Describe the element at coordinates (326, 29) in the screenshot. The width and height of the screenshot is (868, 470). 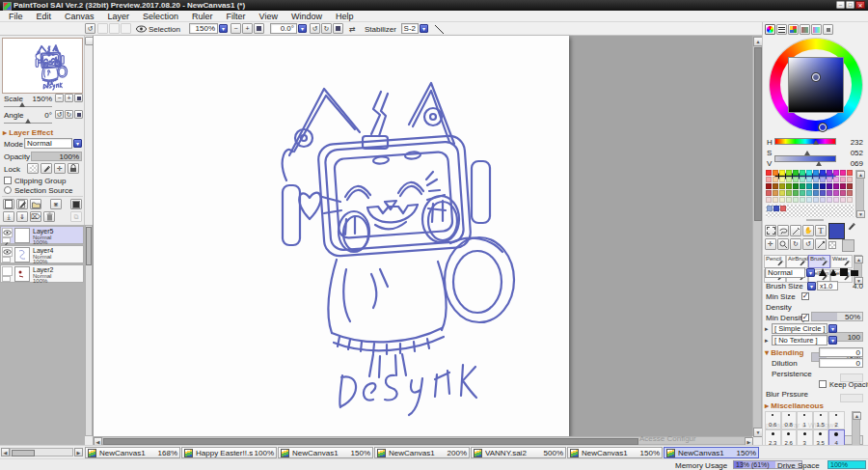
I see `rotate-cw-button: ↻` at that location.